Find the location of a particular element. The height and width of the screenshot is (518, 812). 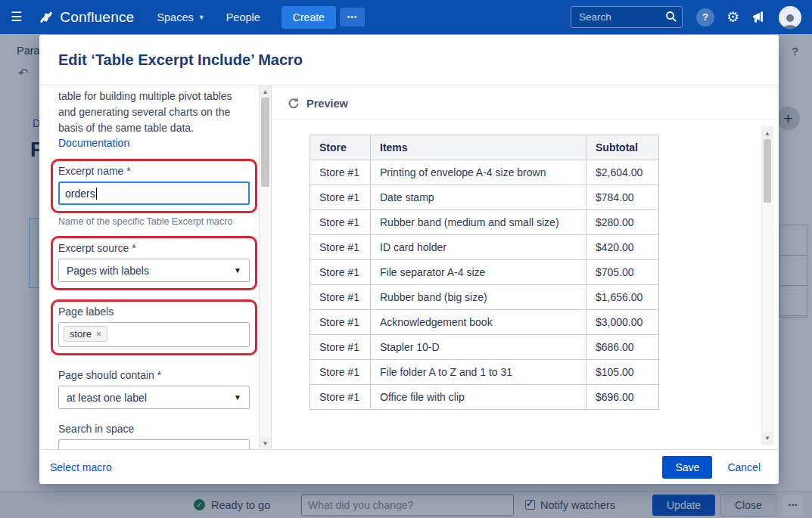

item-cell: ID card holder is located at coordinates (478, 248).